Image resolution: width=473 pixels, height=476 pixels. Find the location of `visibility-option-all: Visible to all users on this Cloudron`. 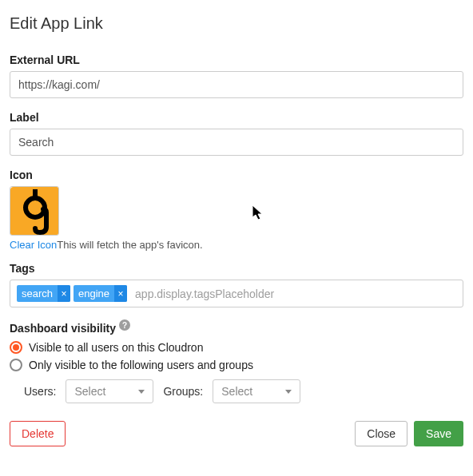

visibility-option-all: Visible to all users on this Cloudron is located at coordinates (236, 347).